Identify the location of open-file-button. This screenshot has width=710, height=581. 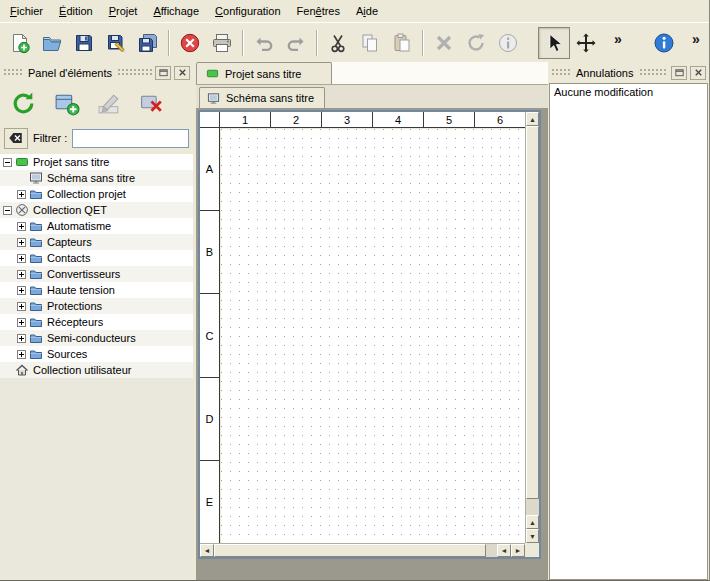
(52, 43).